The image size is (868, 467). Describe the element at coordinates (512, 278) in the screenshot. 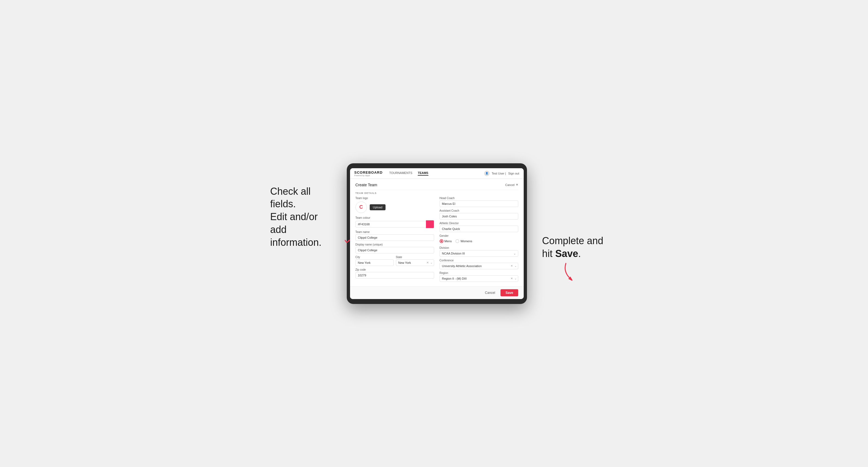

I see `region-clear-button: ✕` at that location.